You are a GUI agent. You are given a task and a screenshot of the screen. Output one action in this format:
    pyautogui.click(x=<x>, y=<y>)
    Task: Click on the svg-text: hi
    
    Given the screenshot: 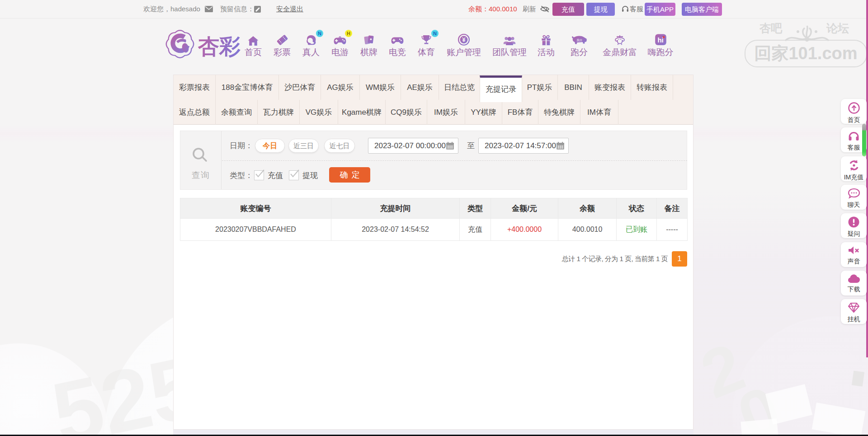 What is the action you would take?
    pyautogui.click(x=660, y=40)
    